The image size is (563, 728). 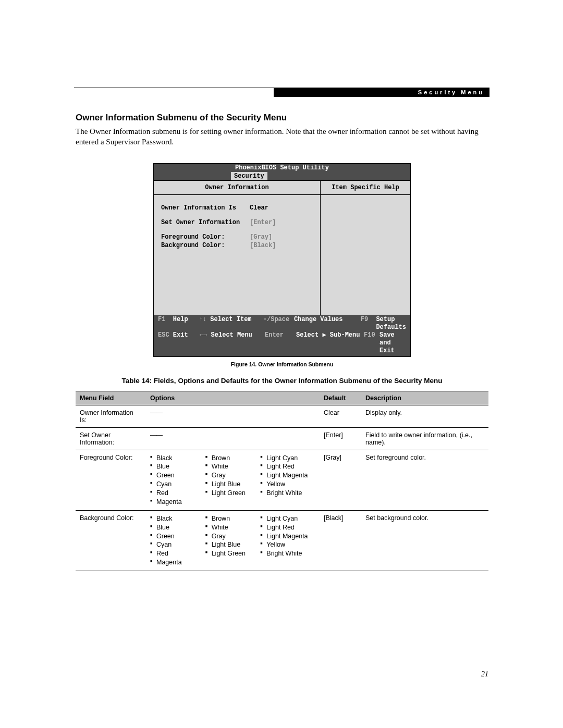 What do you see at coordinates (263, 223) in the screenshot?
I see `bios-value: [Enter]` at bounding box center [263, 223].